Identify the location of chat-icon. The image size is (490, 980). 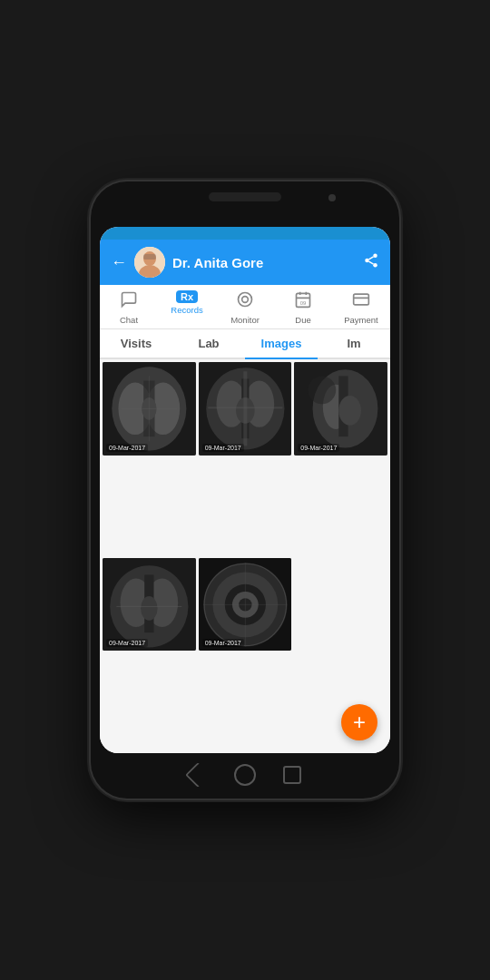
(129, 301).